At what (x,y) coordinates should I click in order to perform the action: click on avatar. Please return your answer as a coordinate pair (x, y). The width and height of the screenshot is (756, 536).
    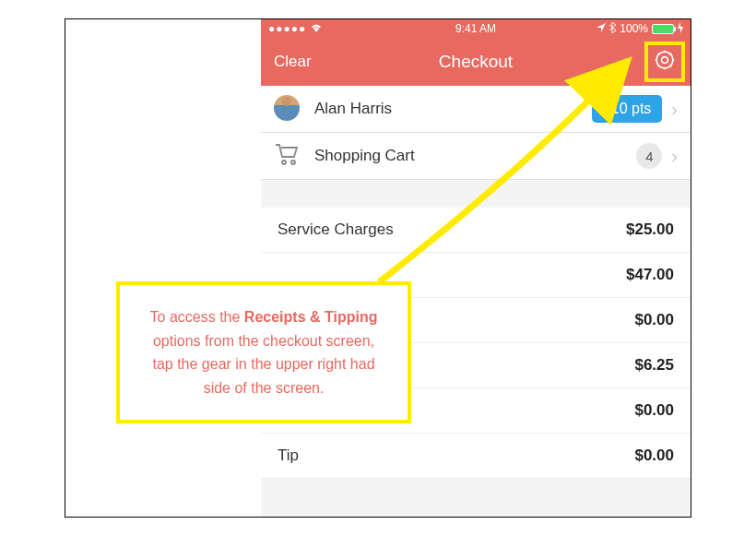
    Looking at the image, I should click on (288, 109).